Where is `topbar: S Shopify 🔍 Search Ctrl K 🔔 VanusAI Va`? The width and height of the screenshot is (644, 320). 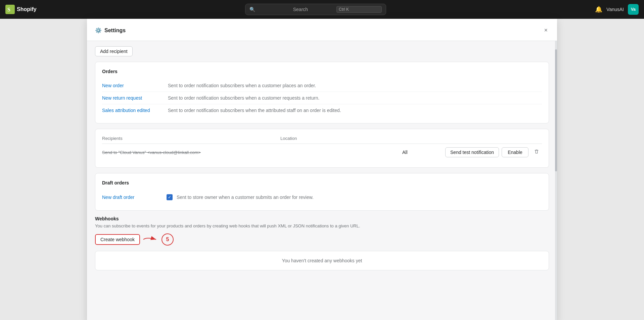
topbar: S Shopify 🔍 Search Ctrl K 🔔 VanusAI Va is located at coordinates (322, 9).